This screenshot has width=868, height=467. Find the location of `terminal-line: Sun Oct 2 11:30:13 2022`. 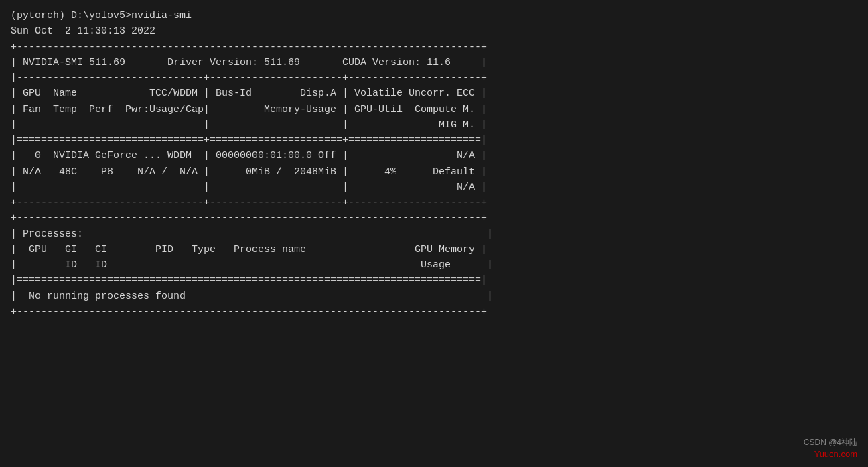

terminal-line: Sun Oct 2 11:30:13 2022 is located at coordinates (434, 31).